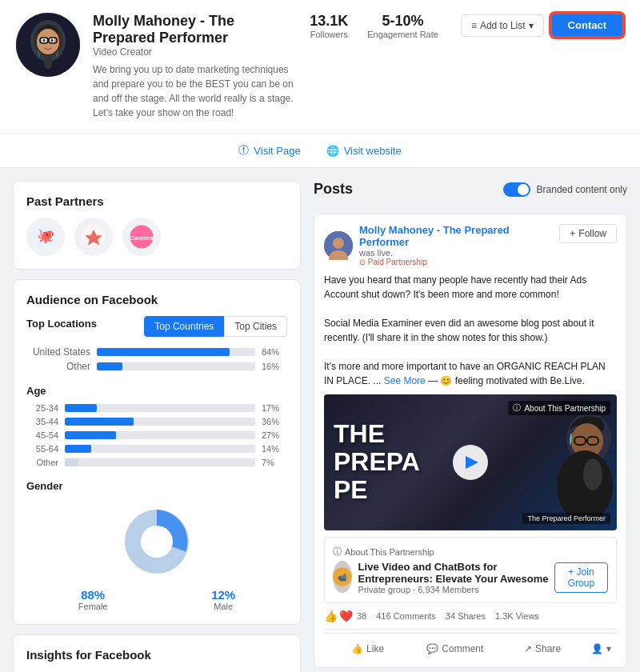 The image size is (640, 672). What do you see at coordinates (184, 326) in the screenshot?
I see `tab-countries-button: Top Countries` at bounding box center [184, 326].